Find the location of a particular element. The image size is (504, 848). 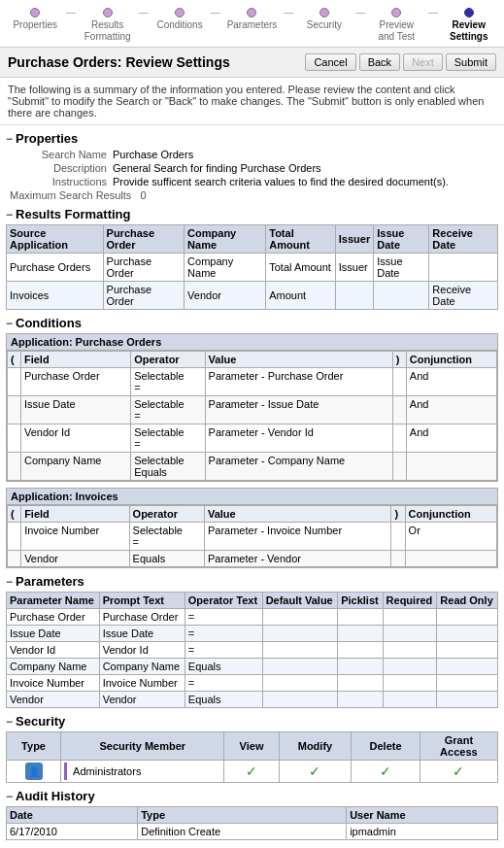

param-col-picklist: Picklist is located at coordinates (360, 600).